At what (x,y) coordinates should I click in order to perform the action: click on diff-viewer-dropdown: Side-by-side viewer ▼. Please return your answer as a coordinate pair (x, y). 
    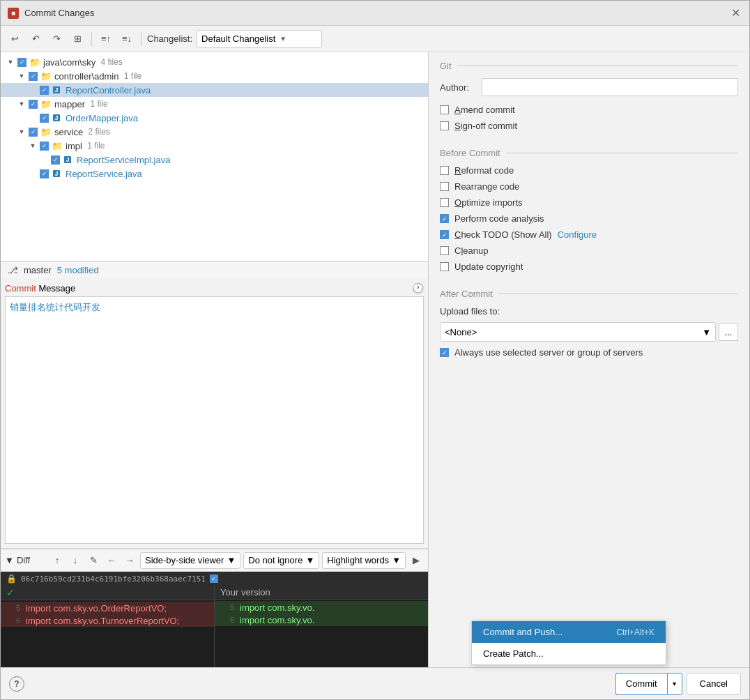
    Looking at the image, I should click on (190, 561).